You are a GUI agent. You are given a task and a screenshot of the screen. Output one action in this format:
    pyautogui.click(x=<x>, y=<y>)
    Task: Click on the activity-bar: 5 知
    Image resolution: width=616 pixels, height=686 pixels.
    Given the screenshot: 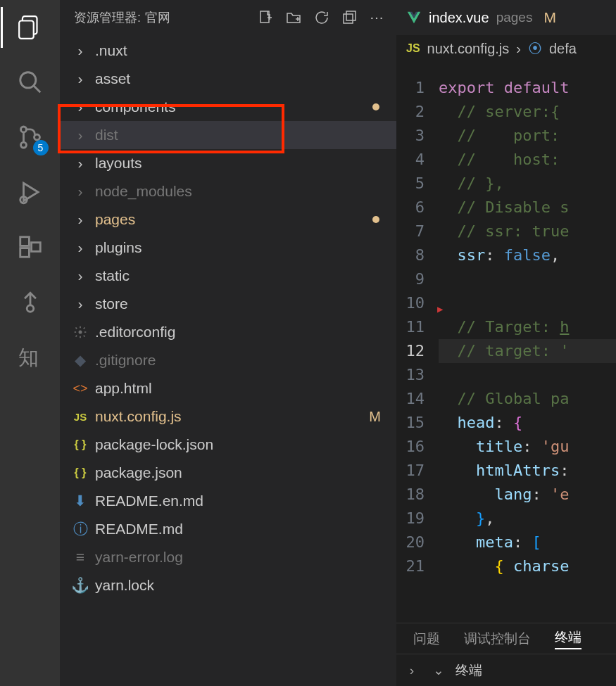 What is the action you would take?
    pyautogui.click(x=30, y=343)
    